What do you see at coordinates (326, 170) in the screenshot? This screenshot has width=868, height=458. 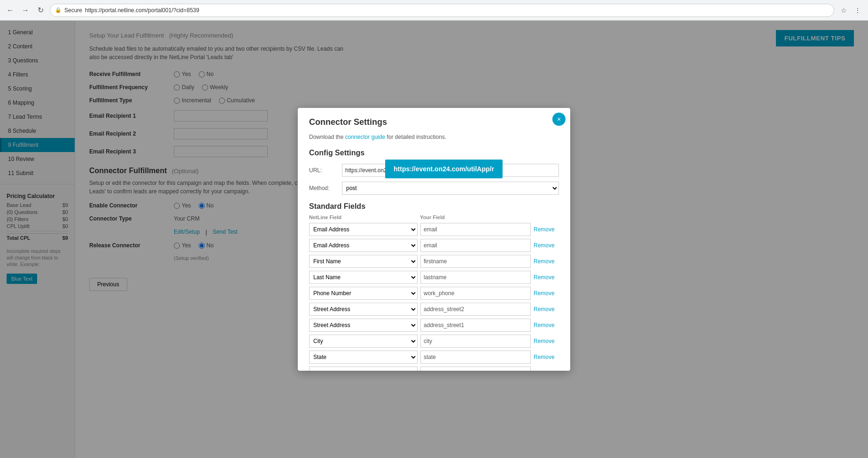 I see `url-label: URL:` at bounding box center [326, 170].